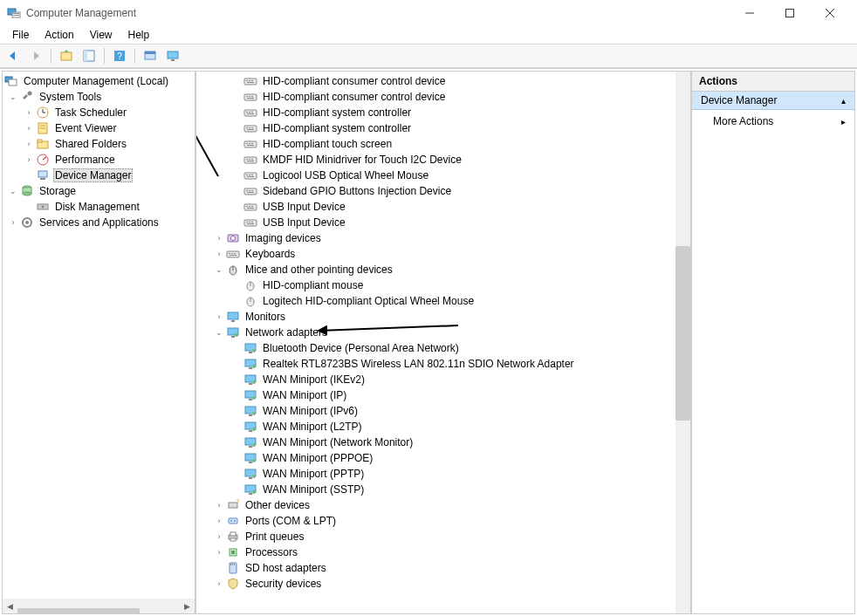 The height and width of the screenshot is (616, 857). I want to click on device-network: WAN Miniport (Network Monitor), so click(443, 442).